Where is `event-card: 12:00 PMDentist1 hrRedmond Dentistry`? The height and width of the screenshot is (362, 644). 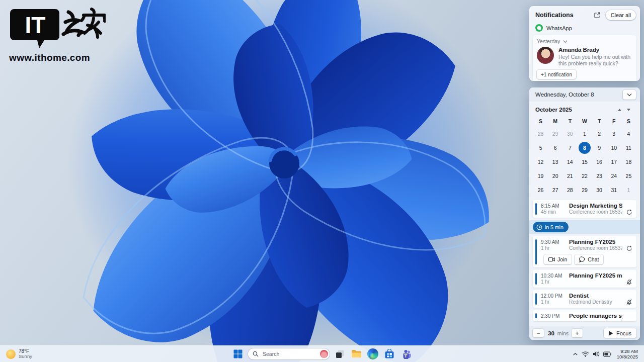 event-card: 12:00 PMDentist1 hrRedmond Dentistry is located at coordinates (585, 299).